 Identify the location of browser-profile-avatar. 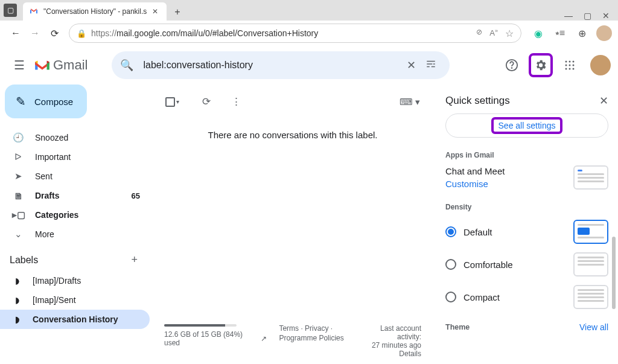
(604, 33).